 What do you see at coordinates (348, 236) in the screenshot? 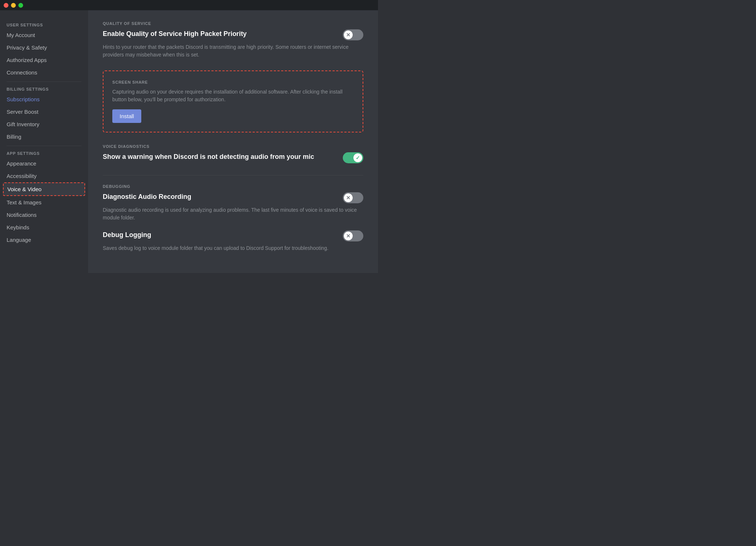
I see `toggle-thumb-debug: ✕` at bounding box center [348, 236].